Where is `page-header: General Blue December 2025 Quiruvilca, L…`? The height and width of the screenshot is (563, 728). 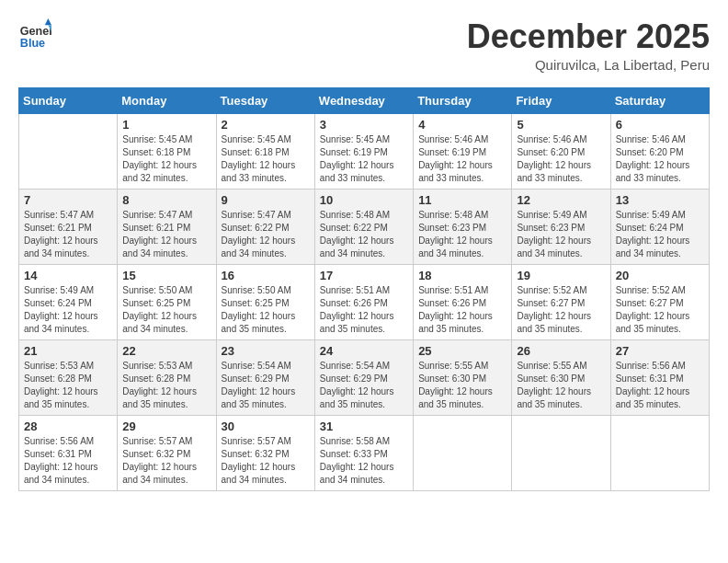 page-header: General Blue December 2025 Quiruvilca, L… is located at coordinates (364, 46).